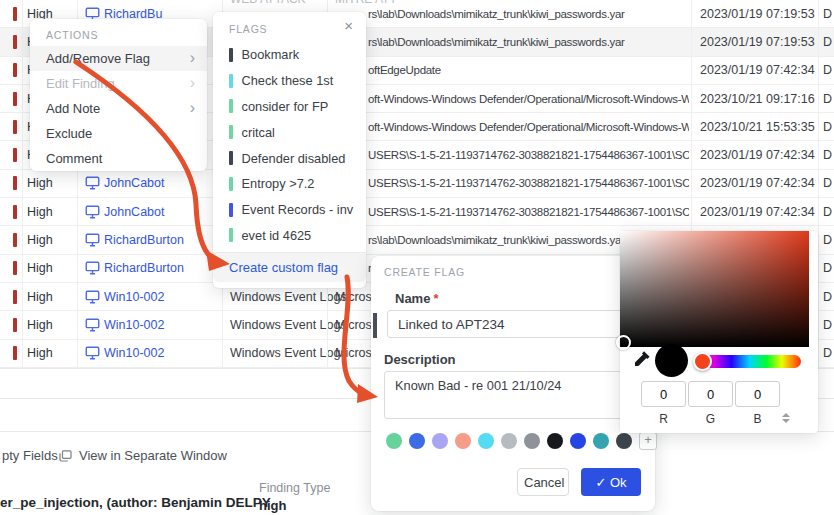 The image size is (834, 515). What do you see at coordinates (714, 289) in the screenshot?
I see `saturation-area` at bounding box center [714, 289].